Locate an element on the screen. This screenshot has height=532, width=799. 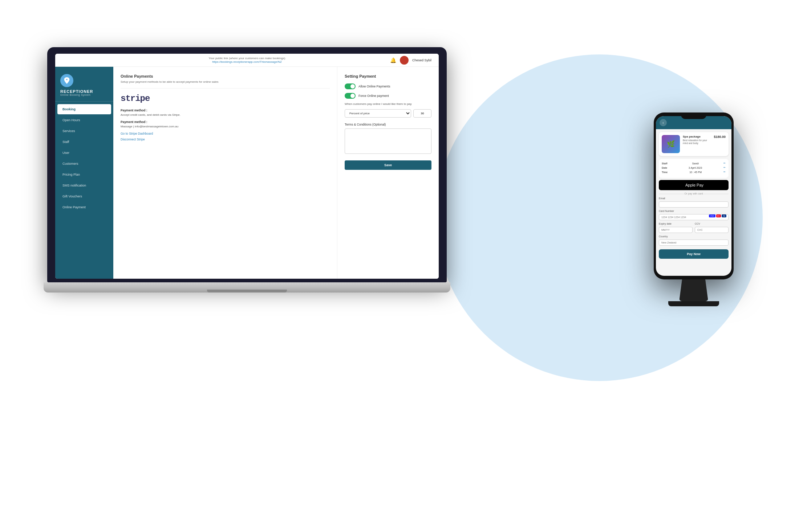
staff-row: Staff Sandi ✏ is located at coordinates (694, 163).